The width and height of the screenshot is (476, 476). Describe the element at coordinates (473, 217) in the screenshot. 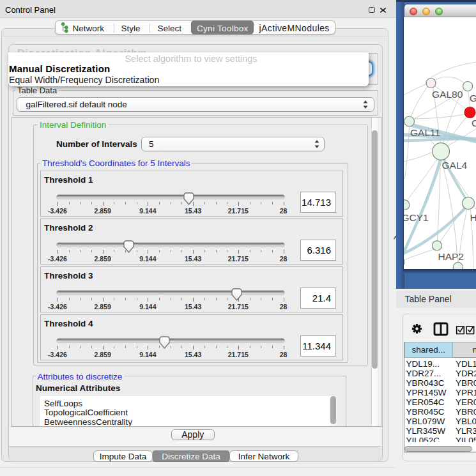

I see `svg-text: HI` at that location.